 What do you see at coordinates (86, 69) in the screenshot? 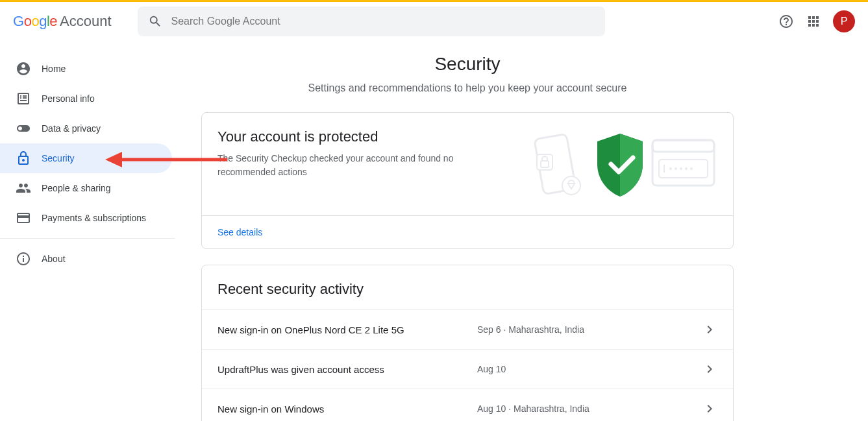
I see `sidebar-item-home: Home` at bounding box center [86, 69].